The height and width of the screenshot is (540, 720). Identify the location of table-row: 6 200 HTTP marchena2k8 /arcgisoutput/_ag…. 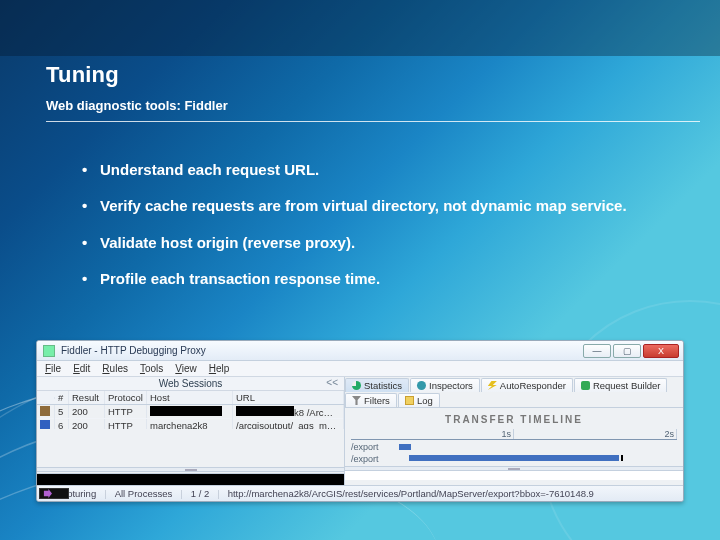
(190, 424).